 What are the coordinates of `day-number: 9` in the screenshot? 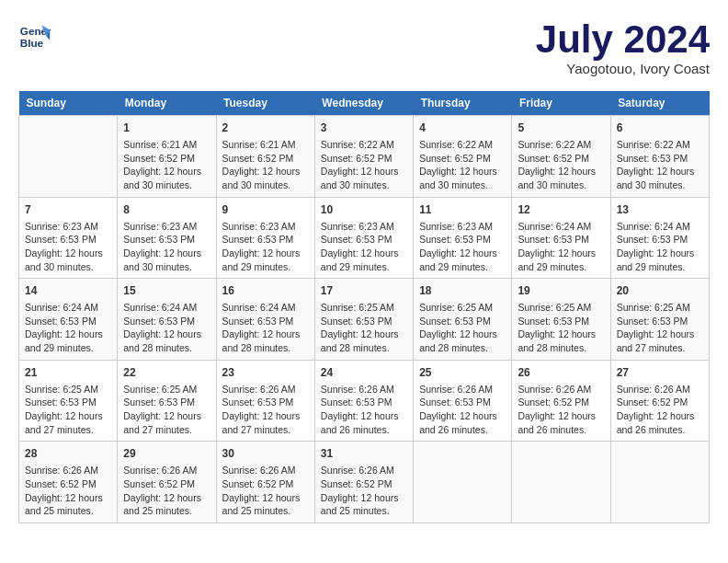 It's located at (266, 210).